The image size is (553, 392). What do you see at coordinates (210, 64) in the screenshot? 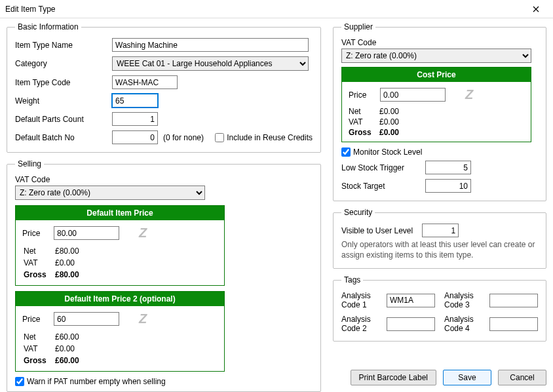
I see `category-select: WEEE Cat 01 - Large Household Appliances` at bounding box center [210, 64].